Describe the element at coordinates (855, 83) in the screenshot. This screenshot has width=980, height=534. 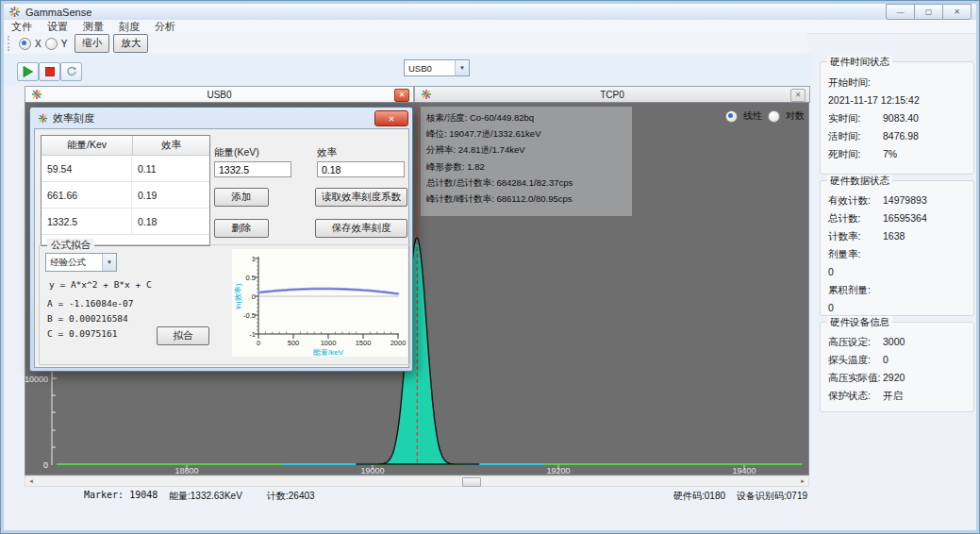
I see `start-time-label: 开始时间:` at that location.